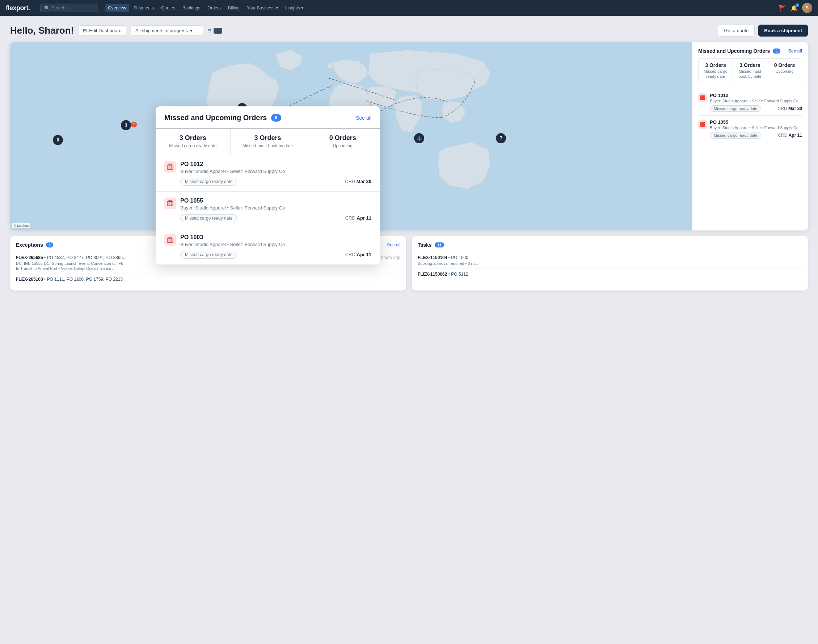 This screenshot has width=818, height=644. I want to click on popup-missed-badge-3: Missed cargo ready date, so click(209, 255).